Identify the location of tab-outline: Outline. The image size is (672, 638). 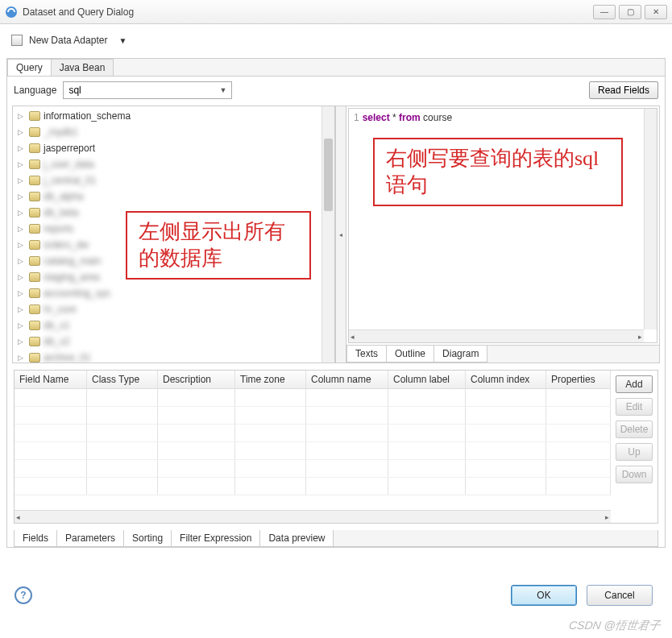
(410, 354).